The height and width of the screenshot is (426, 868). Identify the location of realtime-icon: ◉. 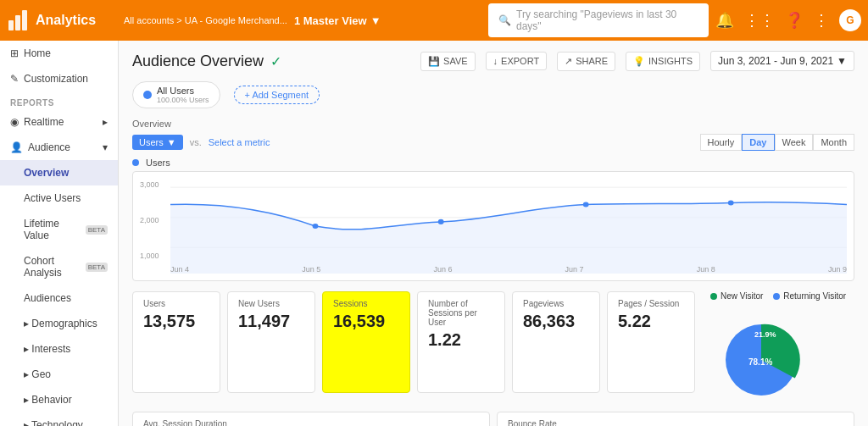
(14, 122).